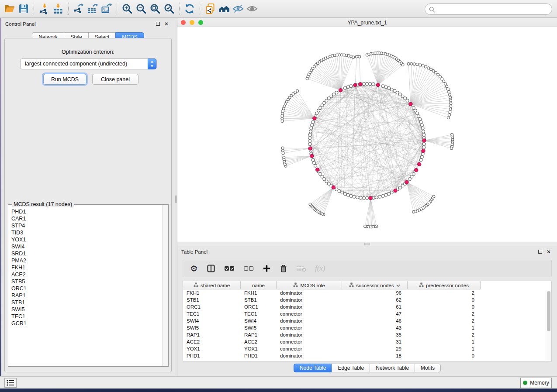 The height and width of the screenshot is (392, 557). I want to click on horizontal-splitter, so click(367, 244).